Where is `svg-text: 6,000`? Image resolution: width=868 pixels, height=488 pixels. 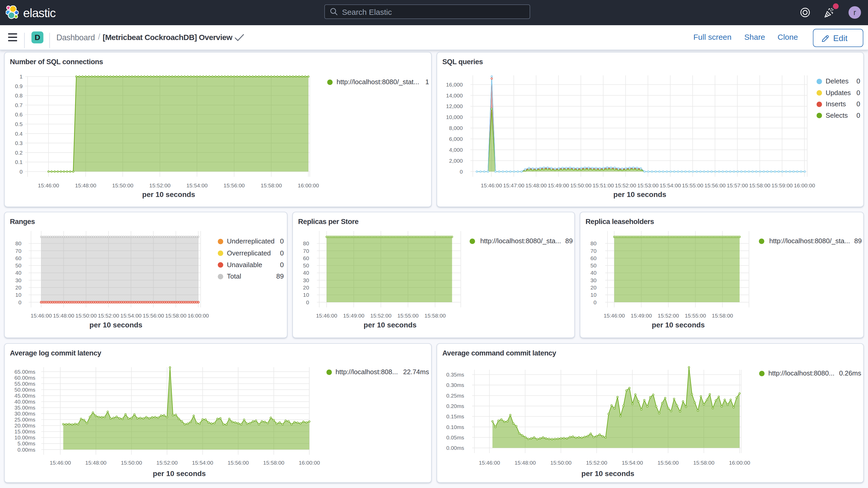
svg-text: 6,000 is located at coordinates (456, 139).